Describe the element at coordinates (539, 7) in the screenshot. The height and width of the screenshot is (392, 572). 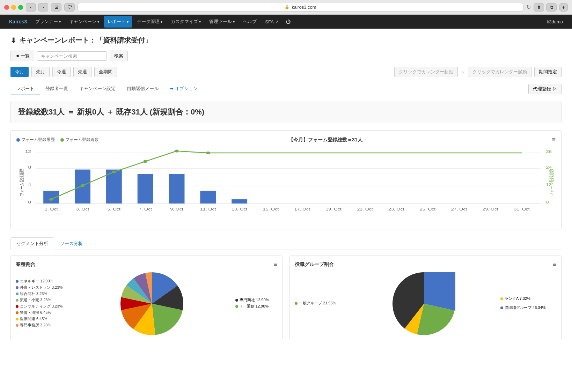
I see `share-icon: ⬆` at that location.